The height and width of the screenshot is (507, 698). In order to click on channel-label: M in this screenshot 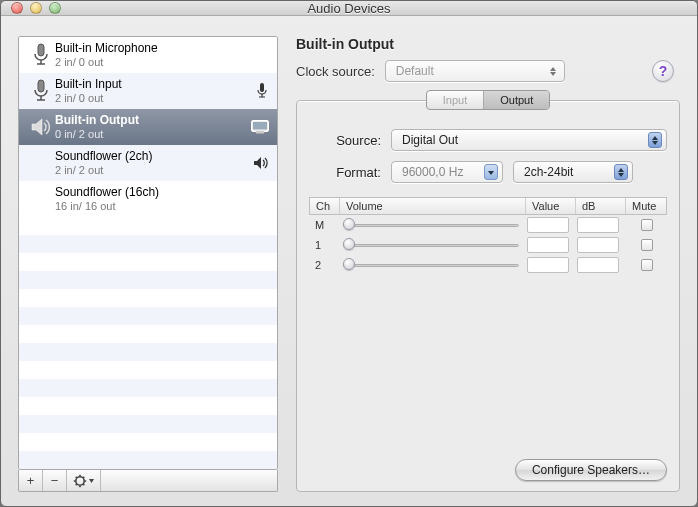, I will do `click(324, 225)`.